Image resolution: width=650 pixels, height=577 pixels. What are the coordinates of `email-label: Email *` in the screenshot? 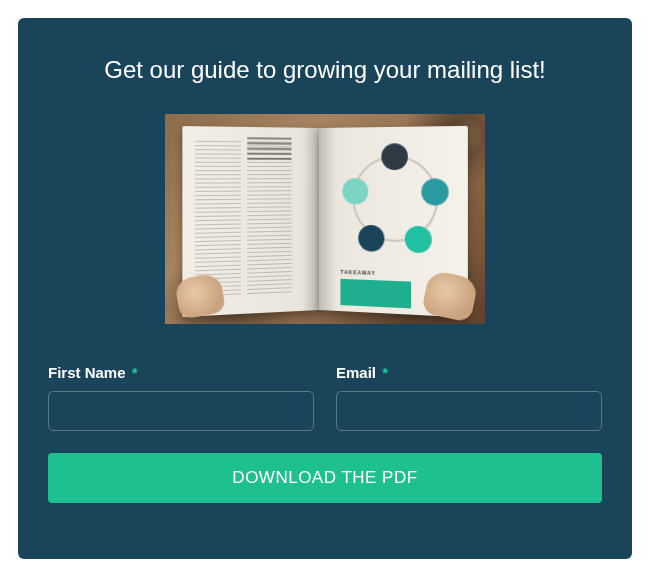 It's located at (362, 372).